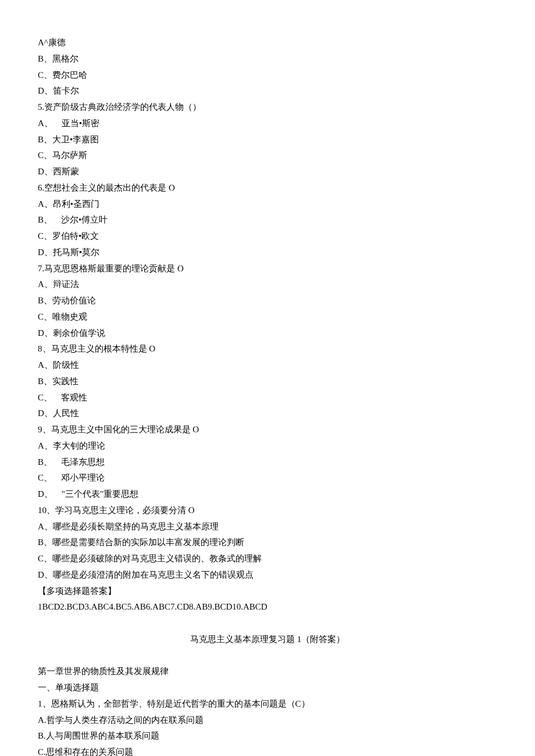 The width and height of the screenshot is (535, 756). I want to click on q4-option-b: B、黑格尔, so click(268, 59).